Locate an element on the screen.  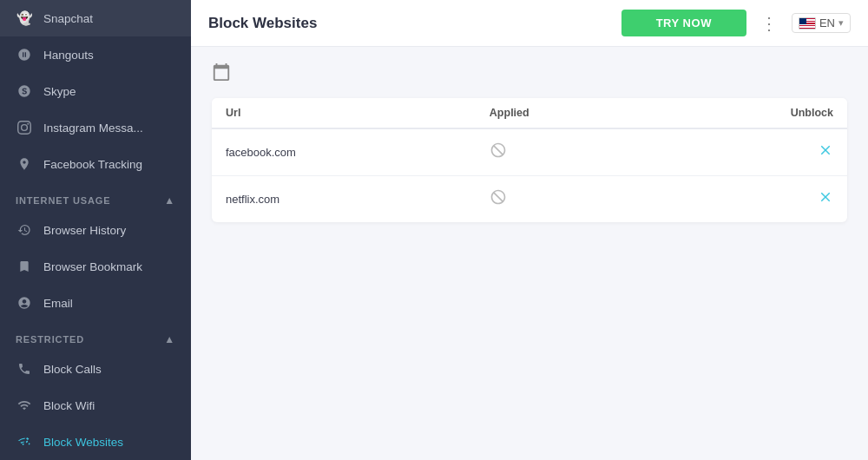
sidebar-label-block-wifi: Block Wifi is located at coordinates (69, 406).